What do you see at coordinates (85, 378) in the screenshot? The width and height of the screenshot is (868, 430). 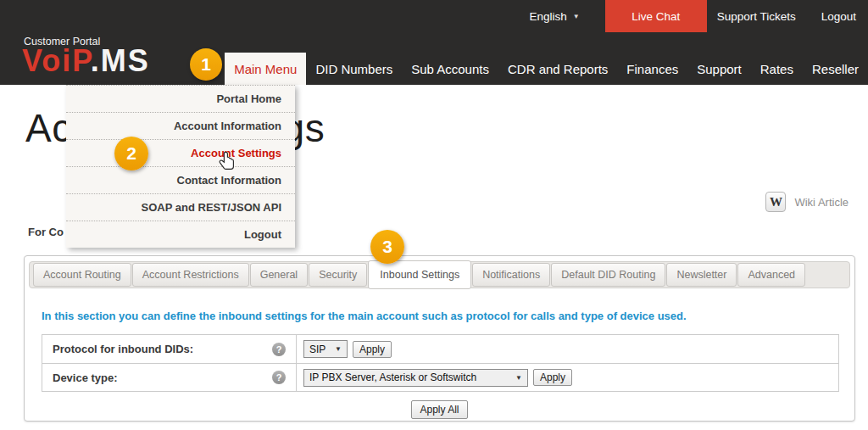 I see `device-type-label: Device type:` at bounding box center [85, 378].